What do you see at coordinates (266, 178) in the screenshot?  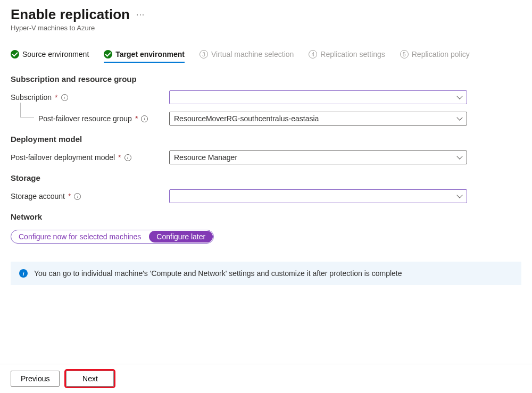 I see `section-heading-storage: Storage` at bounding box center [266, 178].